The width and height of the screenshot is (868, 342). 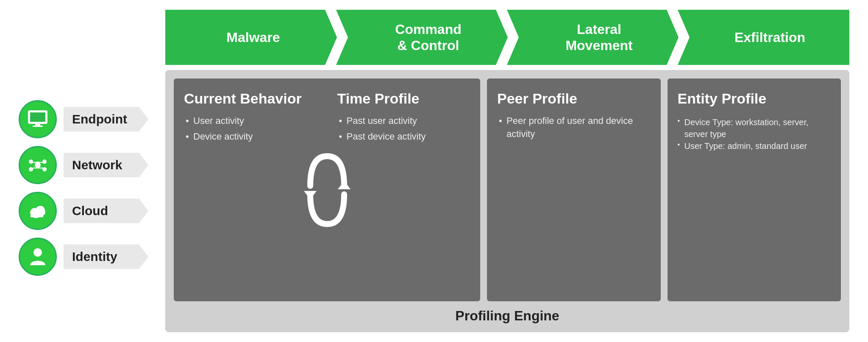 What do you see at coordinates (404, 137) in the screenshot?
I see `time-profile-item-2: Past device activity` at bounding box center [404, 137].